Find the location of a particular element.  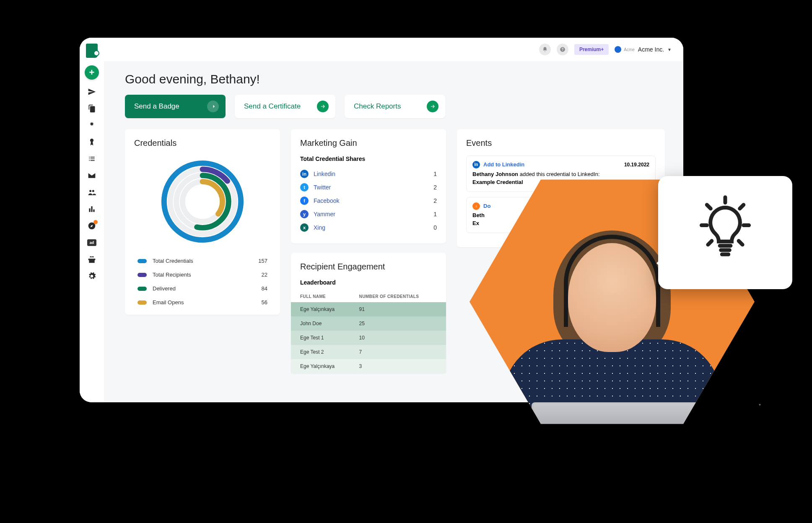

help-icon is located at coordinates (563, 49).